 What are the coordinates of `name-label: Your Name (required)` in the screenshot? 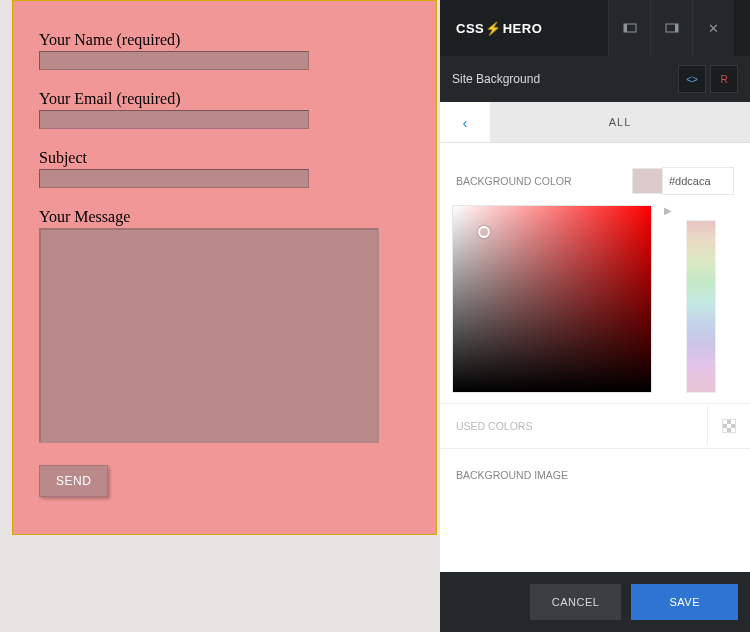 It's located at (224, 40).